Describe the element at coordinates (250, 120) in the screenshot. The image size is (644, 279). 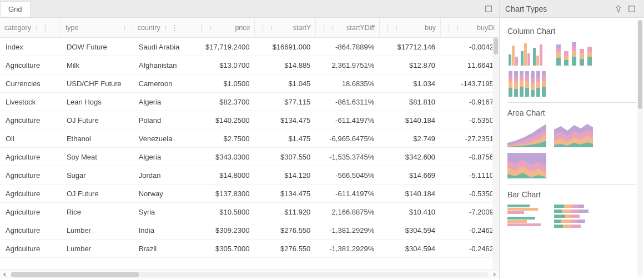
I see `table-row: AgricultureOJ FuturePoland$140.2500$134.…` at that location.